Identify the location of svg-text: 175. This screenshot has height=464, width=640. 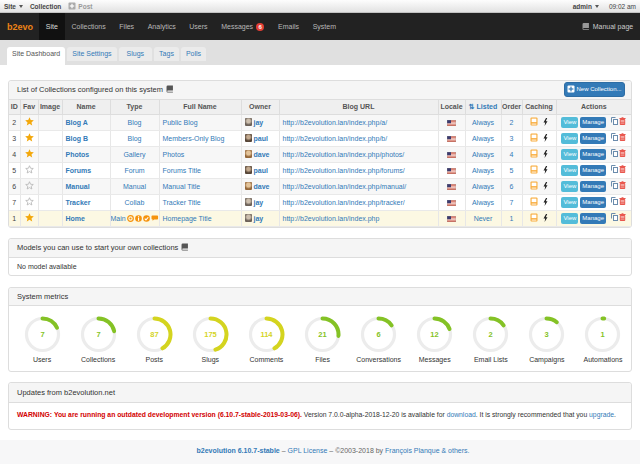
(210, 334).